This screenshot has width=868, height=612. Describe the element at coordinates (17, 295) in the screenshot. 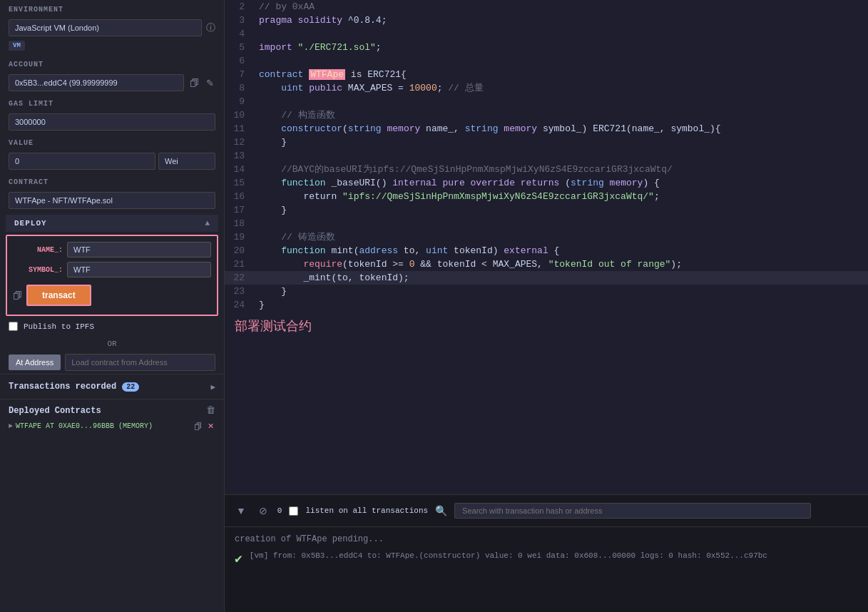

I see `copy-deploy-button: 🗍` at that location.